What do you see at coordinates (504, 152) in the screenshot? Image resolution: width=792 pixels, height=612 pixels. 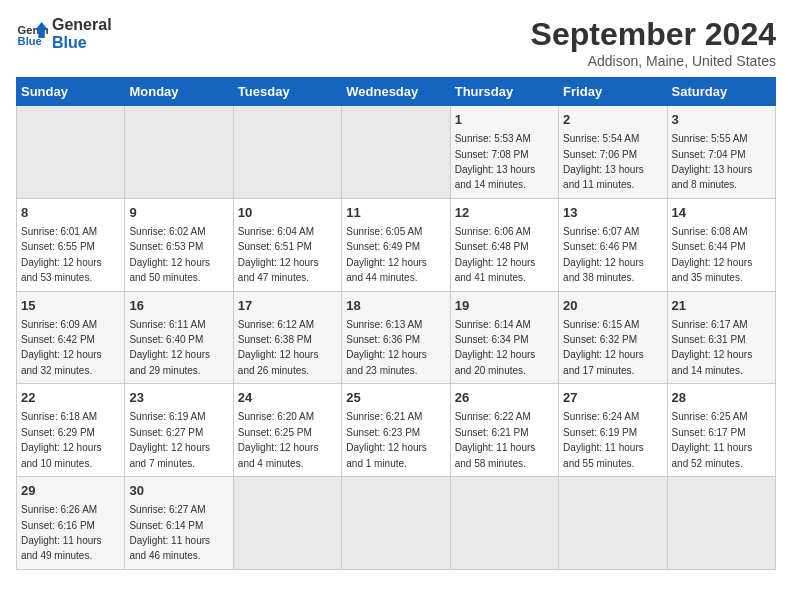 I see `calendar-cell: 1Sunrise: 5:53 AMSunset: 7:08 PMDaylight…` at bounding box center [504, 152].